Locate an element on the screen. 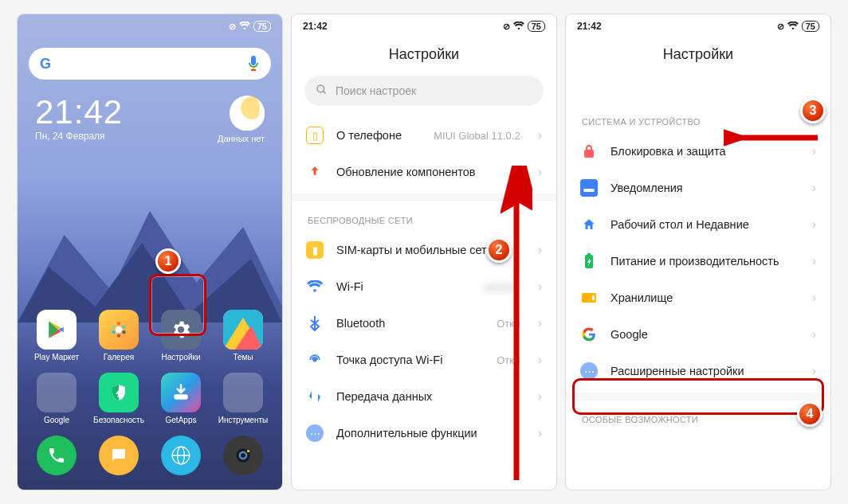  storage-icon is located at coordinates (589, 298).